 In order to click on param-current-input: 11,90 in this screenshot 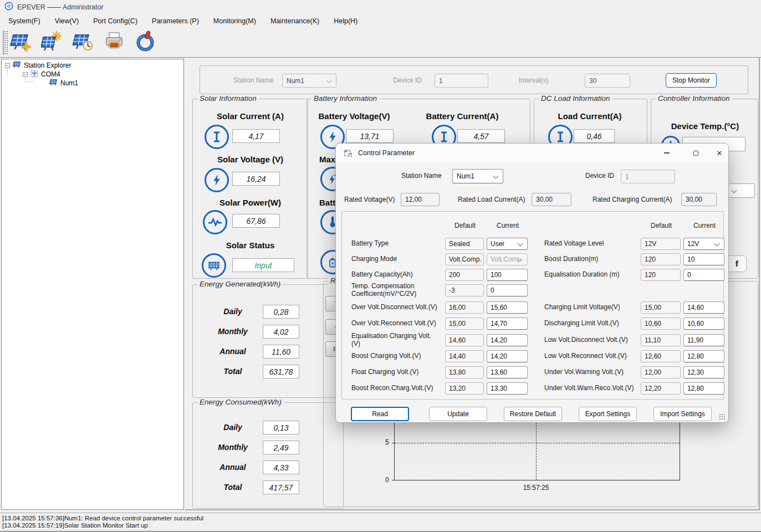, I will do `click(704, 340)`.